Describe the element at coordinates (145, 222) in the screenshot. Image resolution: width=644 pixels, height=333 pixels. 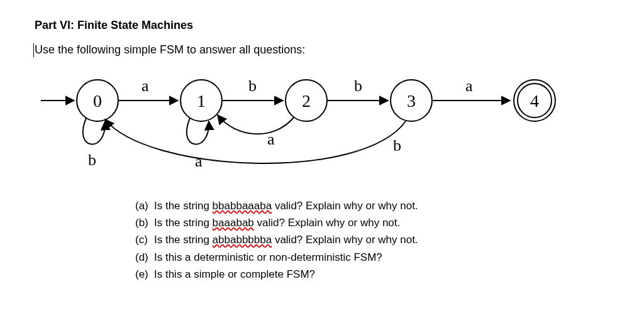
I see `question-b-letter: (b)` at that location.